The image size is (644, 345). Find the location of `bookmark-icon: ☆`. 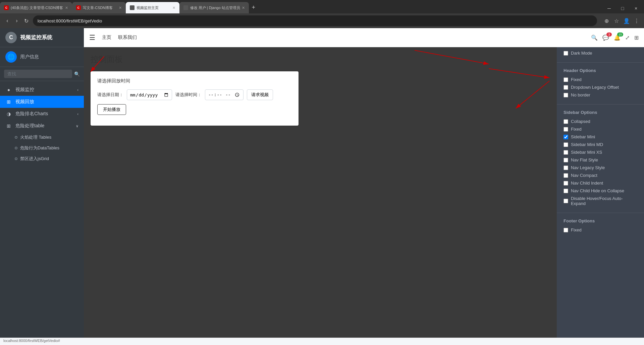

bookmark-icon: ☆ is located at coordinates (616, 21).